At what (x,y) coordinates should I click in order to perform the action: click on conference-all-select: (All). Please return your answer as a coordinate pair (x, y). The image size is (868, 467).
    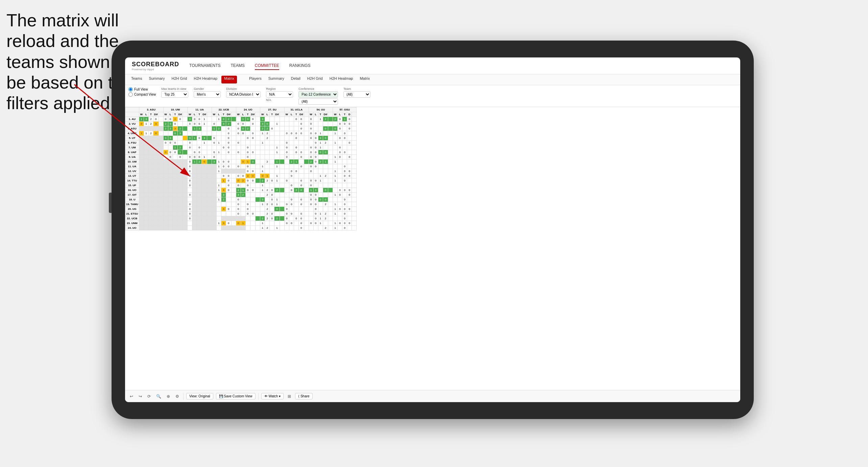
    Looking at the image, I should click on (318, 101).